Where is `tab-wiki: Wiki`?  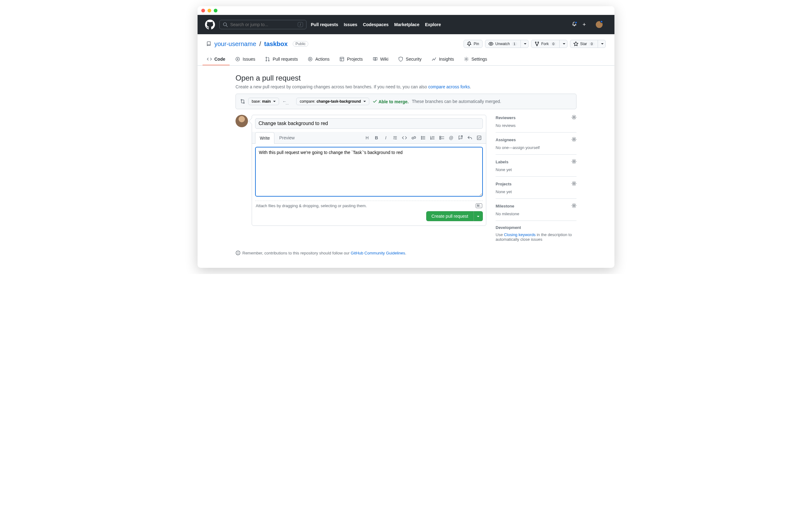 tab-wiki: Wiki is located at coordinates (380, 59).